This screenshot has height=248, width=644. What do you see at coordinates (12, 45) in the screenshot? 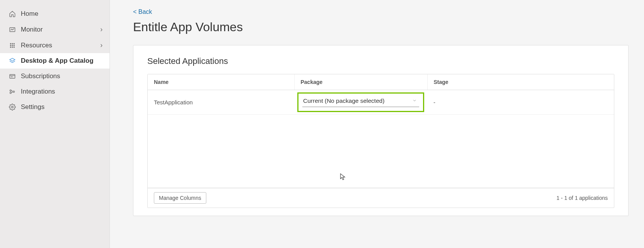
I see `resources-icon` at bounding box center [12, 45].